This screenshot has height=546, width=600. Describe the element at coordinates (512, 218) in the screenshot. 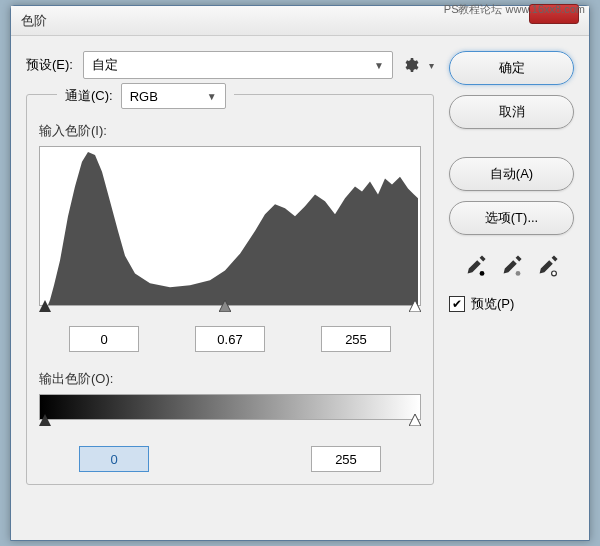

I see `options-button: 选项(T)...` at that location.